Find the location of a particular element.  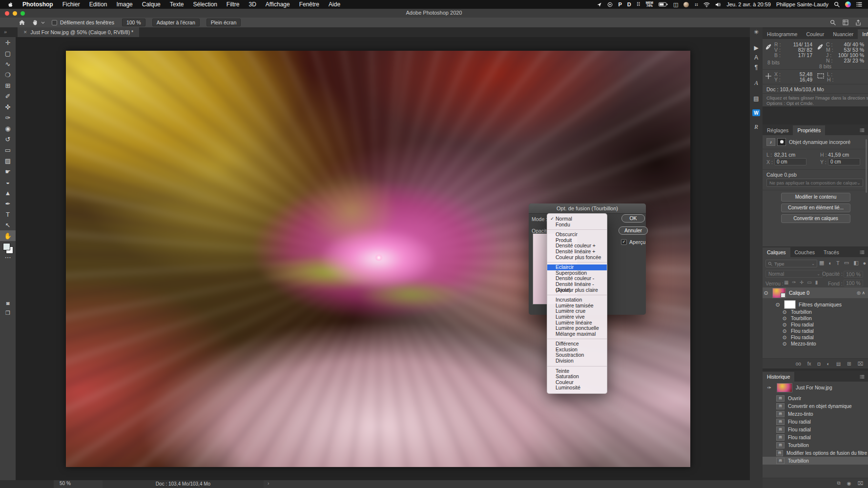

document-tab: ✕ Just For Now.jpg @ 50% (Calque 0, RVB/… is located at coordinates (78, 32).